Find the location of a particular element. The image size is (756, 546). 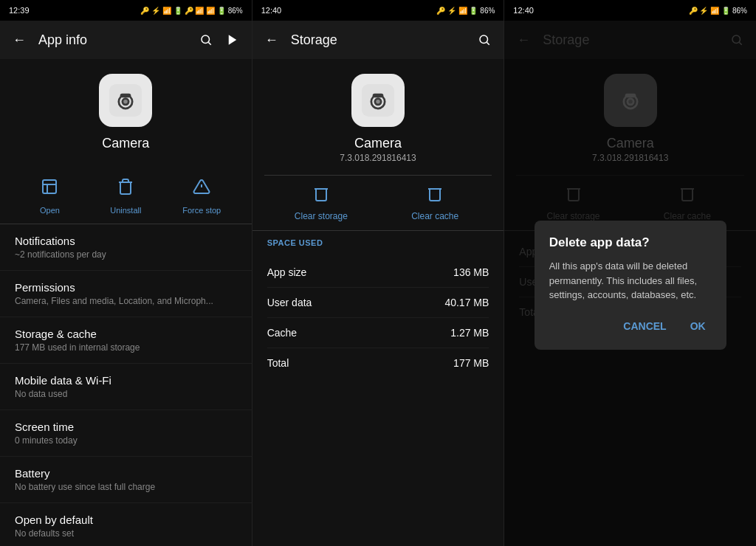

battery-sub: No battery use since last full charge is located at coordinates (126, 487).